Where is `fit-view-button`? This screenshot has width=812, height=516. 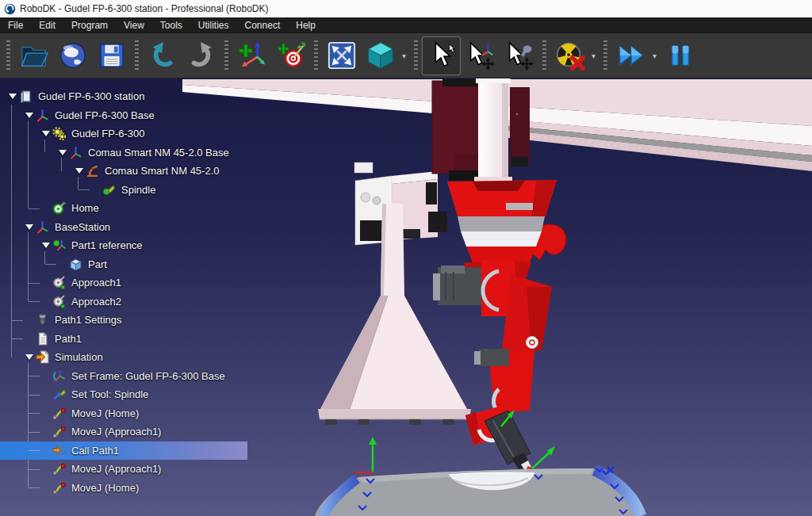 fit-view-button is located at coordinates (341, 55).